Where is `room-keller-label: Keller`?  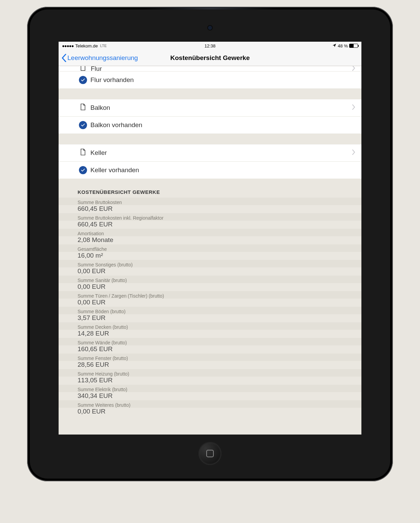
room-keller-label: Keller is located at coordinates (99, 153).